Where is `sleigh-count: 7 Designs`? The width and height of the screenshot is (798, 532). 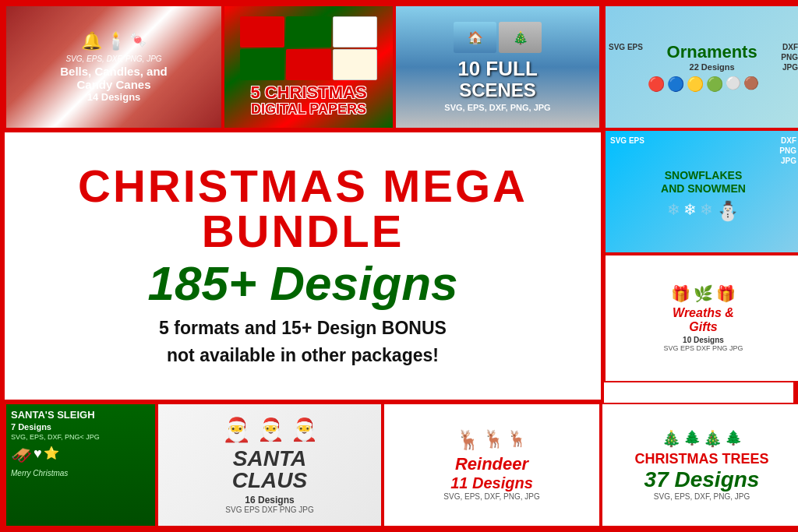
sleigh-count: 7 Designs is located at coordinates (31, 427).